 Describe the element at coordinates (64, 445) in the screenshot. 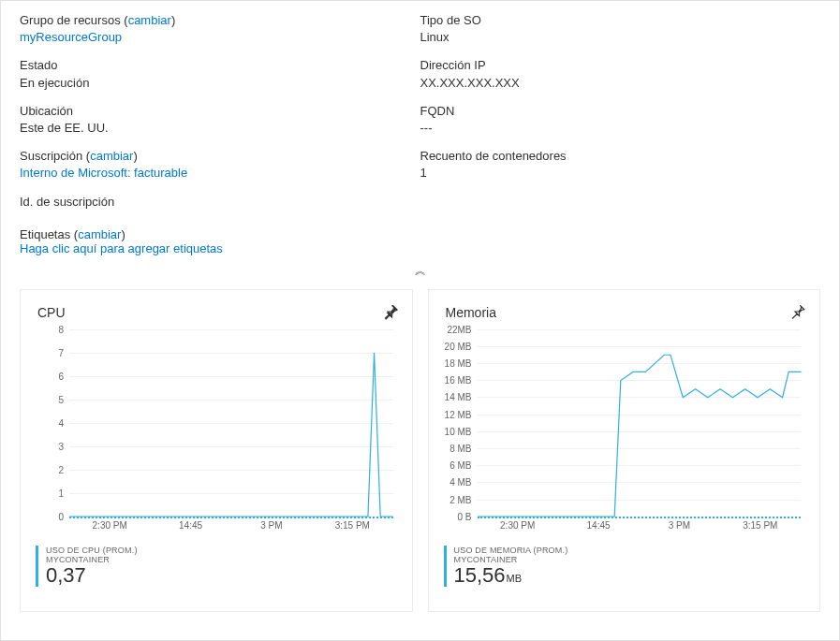

I see `chart-ytick-label: 3` at that location.